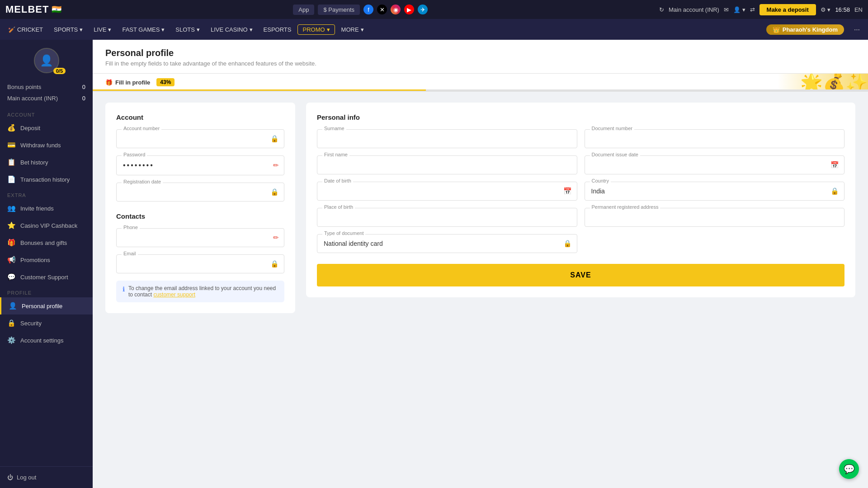 The height and width of the screenshot is (488, 868). What do you see at coordinates (715, 217) in the screenshot?
I see `address-input` at bounding box center [715, 217].